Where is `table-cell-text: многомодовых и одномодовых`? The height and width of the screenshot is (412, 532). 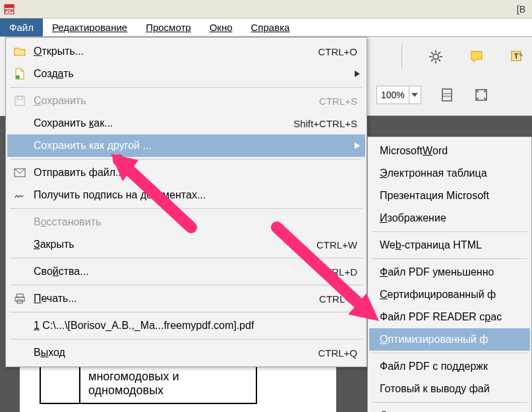 table-cell-text: многомодовых и одномодовых is located at coordinates (168, 384).